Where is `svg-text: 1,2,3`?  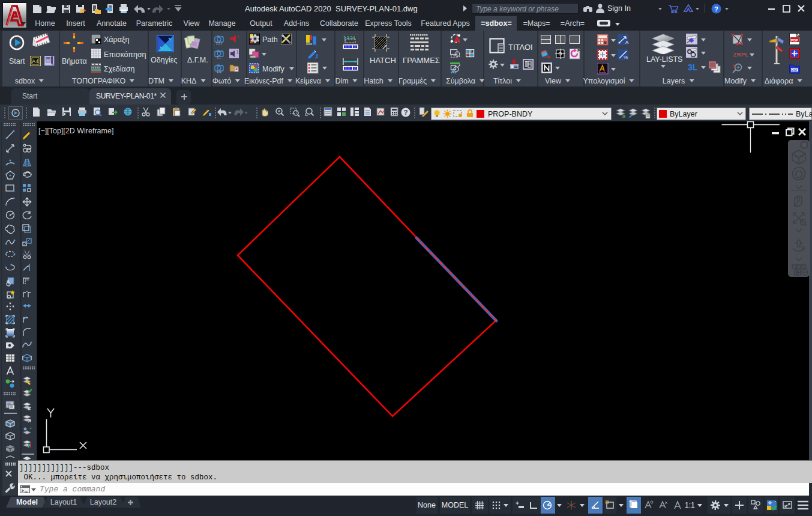
svg-text: 1,2,3 is located at coordinates (454, 56).